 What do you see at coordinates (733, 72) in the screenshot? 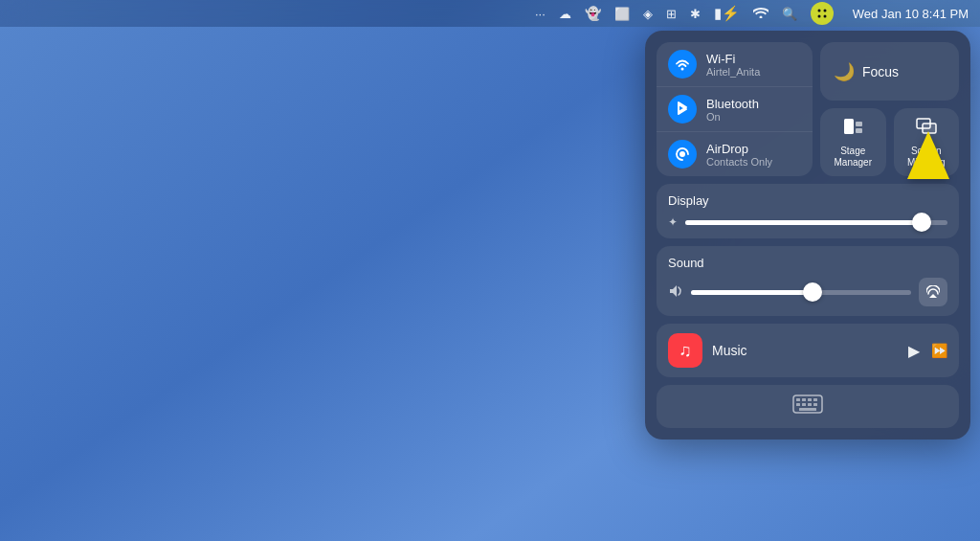
I see `wifi-status: Airtel_Anita` at bounding box center [733, 72].